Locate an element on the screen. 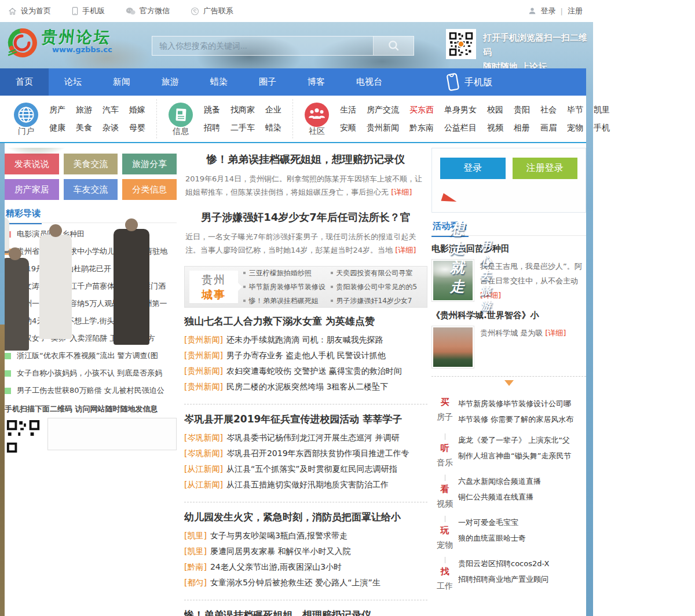 Image resolution: width=695 pixels, height=616 pixels. category-link: 画眉 is located at coordinates (548, 128).